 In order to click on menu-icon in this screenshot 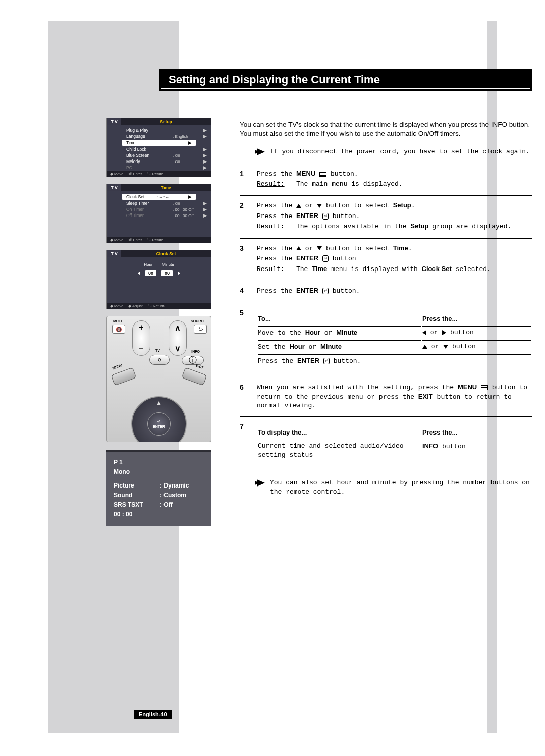, I will do `click(323, 174)`.